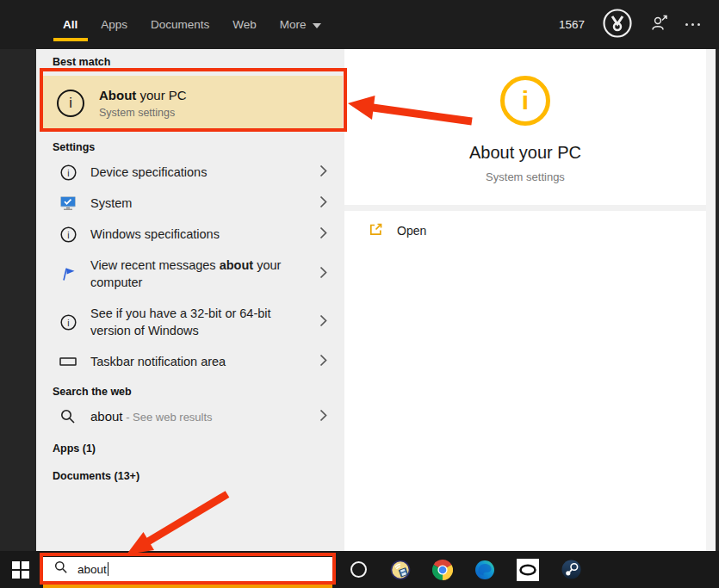 This screenshot has height=588, width=719. Describe the element at coordinates (198, 322) in the screenshot. I see `result-label: See if you have a 32-bit or 64-bit versi…` at that location.